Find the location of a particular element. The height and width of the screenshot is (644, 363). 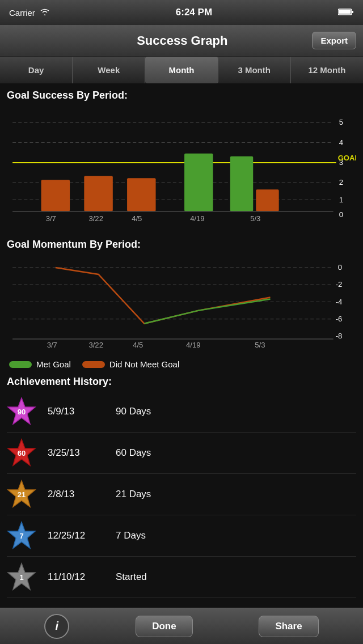

met-goal-legend: Met Goal is located at coordinates (40, 364).